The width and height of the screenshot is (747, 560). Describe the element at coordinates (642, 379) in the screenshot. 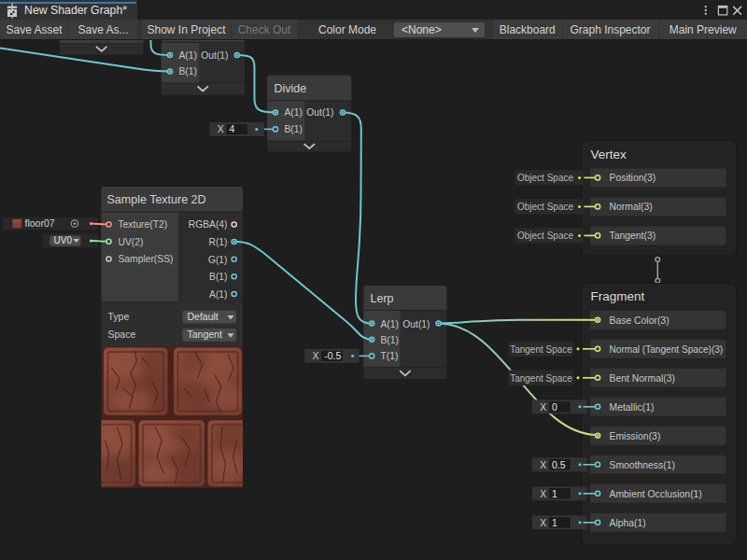

I see `svg-text: Bent Normal(3)` at that location.